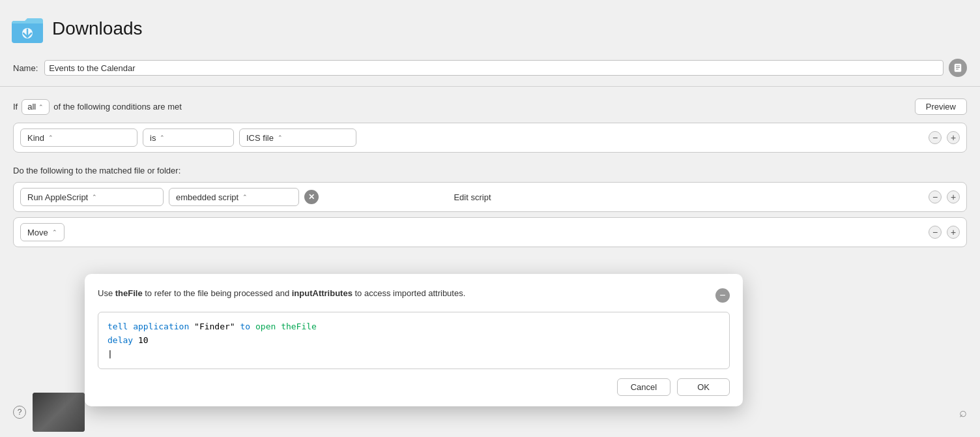 This screenshot has height=437, width=980. Describe the element at coordinates (414, 340) in the screenshot. I see `code-editor: tell application "Finder" to open theFil…` at that location.